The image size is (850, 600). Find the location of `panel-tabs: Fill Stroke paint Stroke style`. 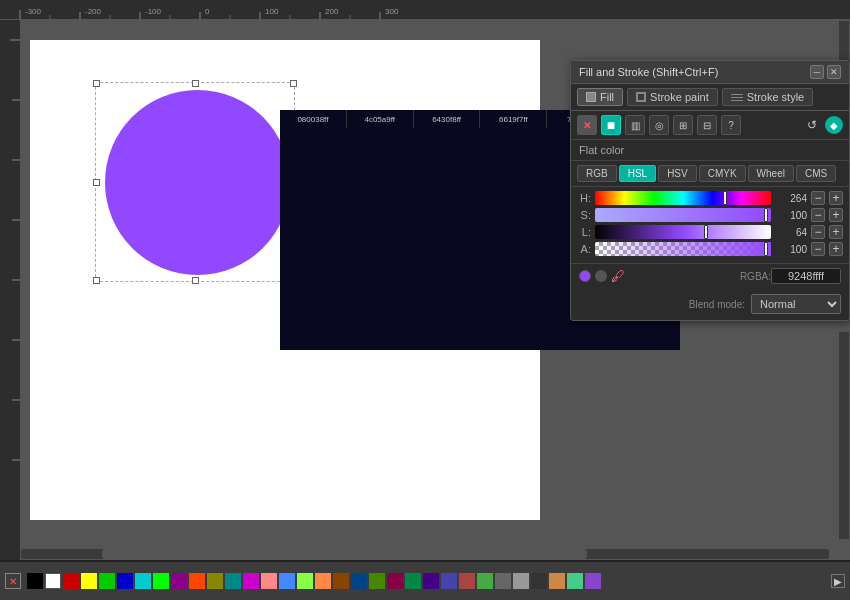

panel-tabs: Fill Stroke paint Stroke style is located at coordinates (710, 98).